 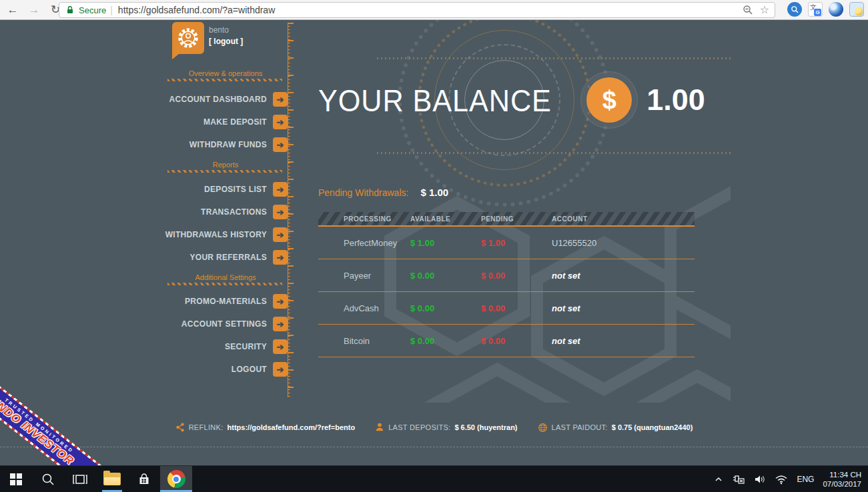 I want to click on tray-volume-icon, so click(x=760, y=479).